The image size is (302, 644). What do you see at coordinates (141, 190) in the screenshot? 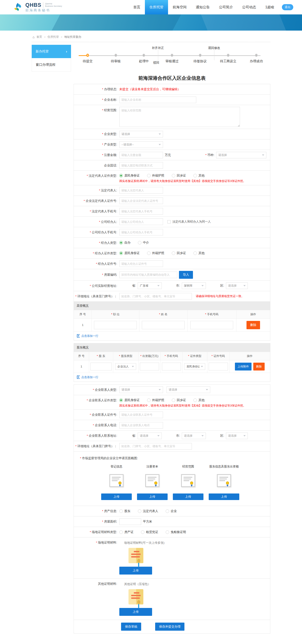
I see `legal-name-input` at bounding box center [141, 190].